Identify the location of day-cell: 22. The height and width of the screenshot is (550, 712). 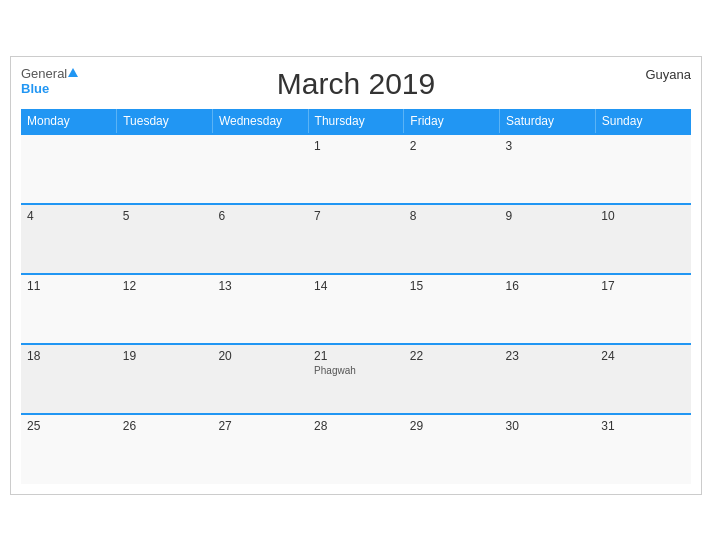
(452, 379).